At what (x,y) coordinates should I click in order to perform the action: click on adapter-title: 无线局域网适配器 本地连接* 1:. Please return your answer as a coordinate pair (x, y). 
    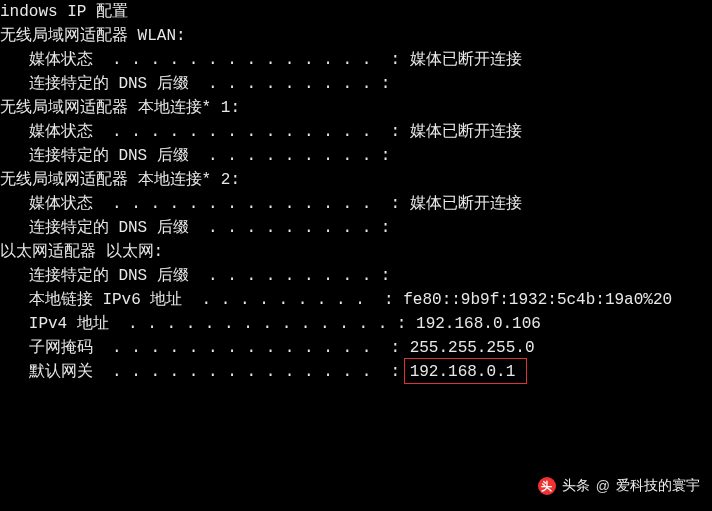
    Looking at the image, I should click on (356, 108).